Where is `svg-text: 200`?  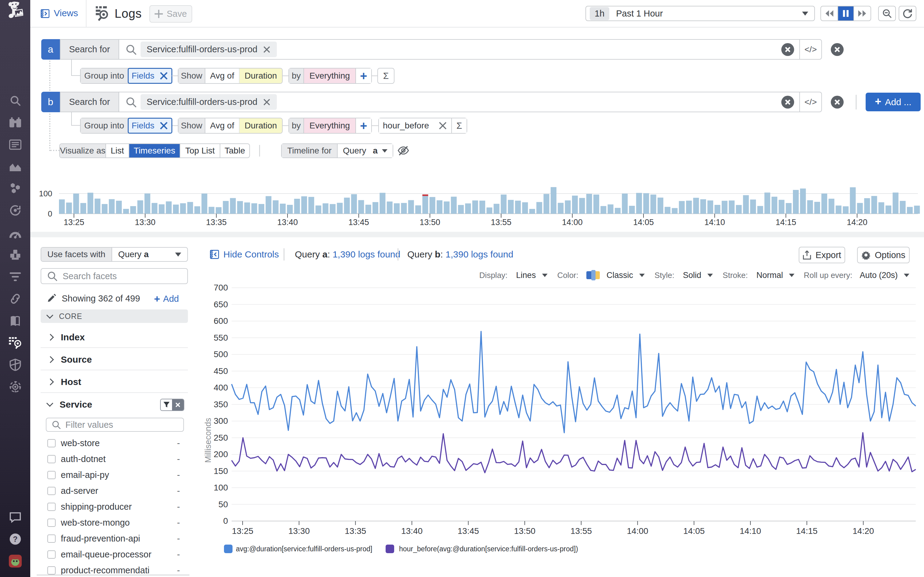
svg-text: 200 is located at coordinates (221, 454).